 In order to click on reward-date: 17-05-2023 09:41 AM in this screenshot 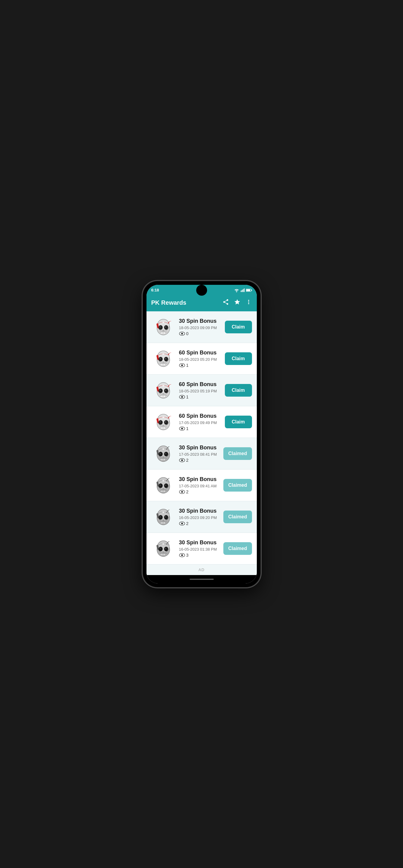, I will do `click(199, 486)`.